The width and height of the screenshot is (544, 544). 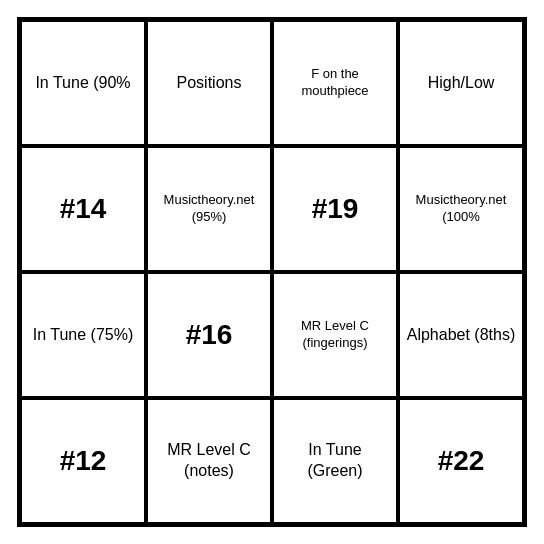 I want to click on cell-r1c2: #19, so click(x=335, y=209).